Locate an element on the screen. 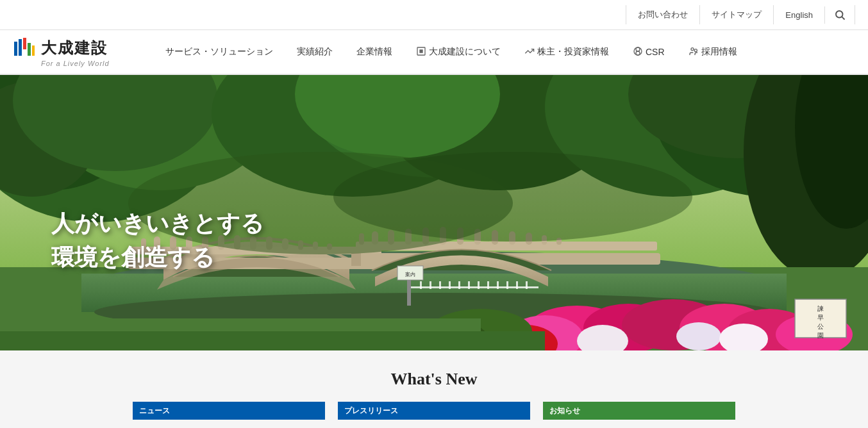 This screenshot has height=428, width=868. svg-text: 案内 is located at coordinates (410, 274).